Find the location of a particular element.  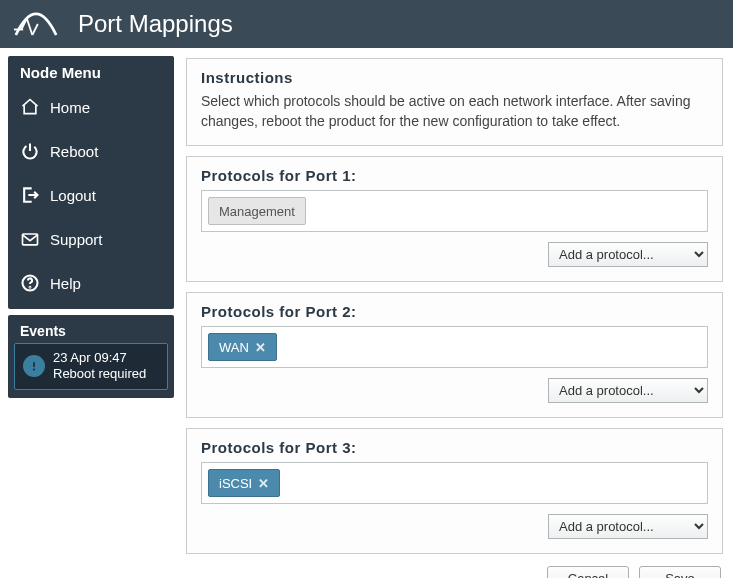

sidebar-item-home: Home is located at coordinates (91, 107).